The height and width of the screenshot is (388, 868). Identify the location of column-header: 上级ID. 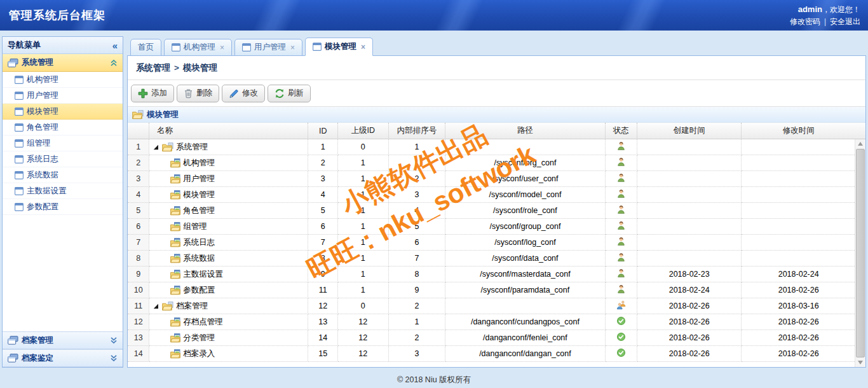
(363, 131).